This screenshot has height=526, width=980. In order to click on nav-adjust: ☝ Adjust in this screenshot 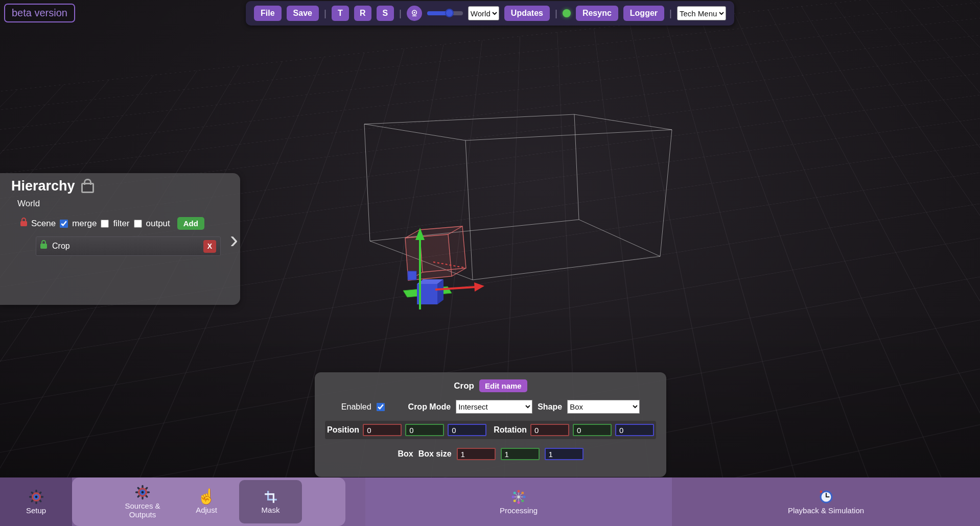, I will do `click(206, 501)`.